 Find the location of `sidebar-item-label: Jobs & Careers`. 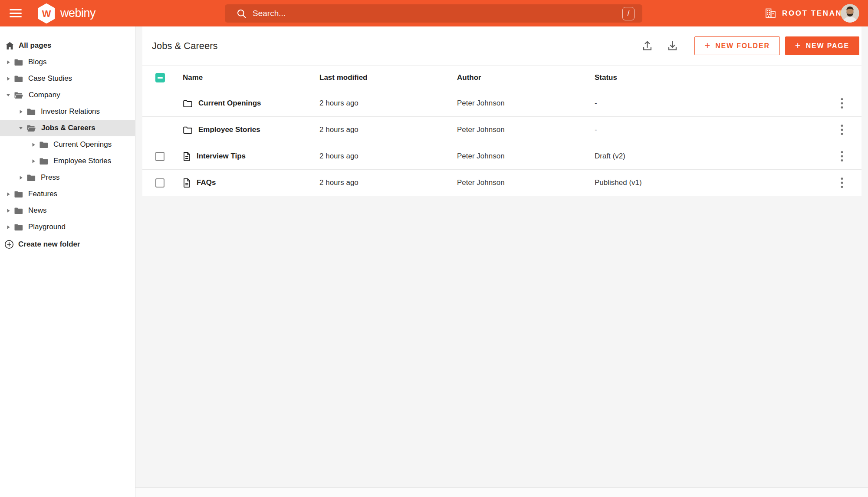

sidebar-item-label: Jobs & Careers is located at coordinates (69, 128).